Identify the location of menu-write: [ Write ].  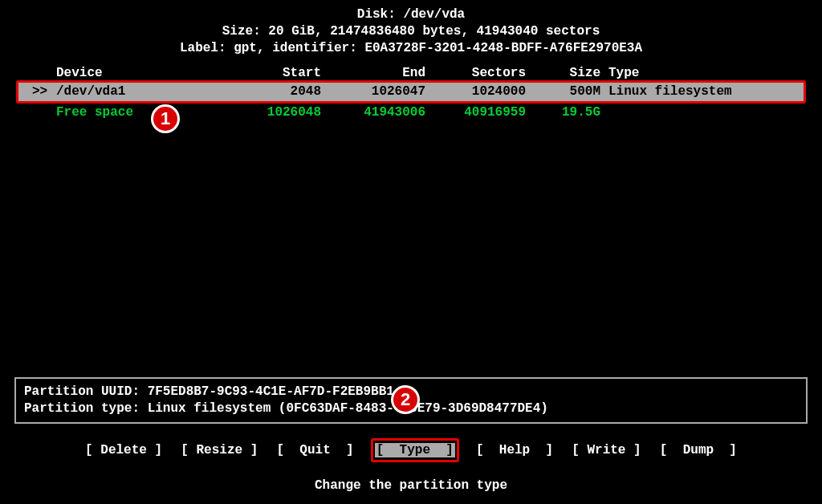
(606, 450).